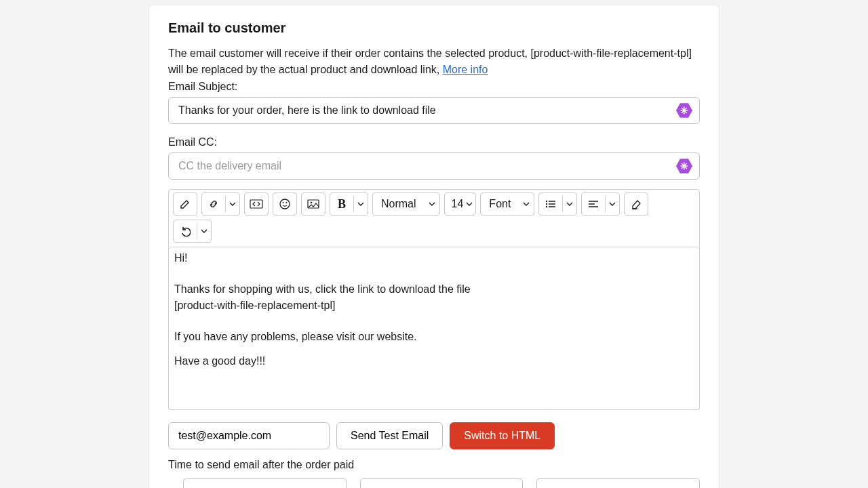  I want to click on delay-row: 0 Days 3 Hours 0 Minutes, so click(434, 483).